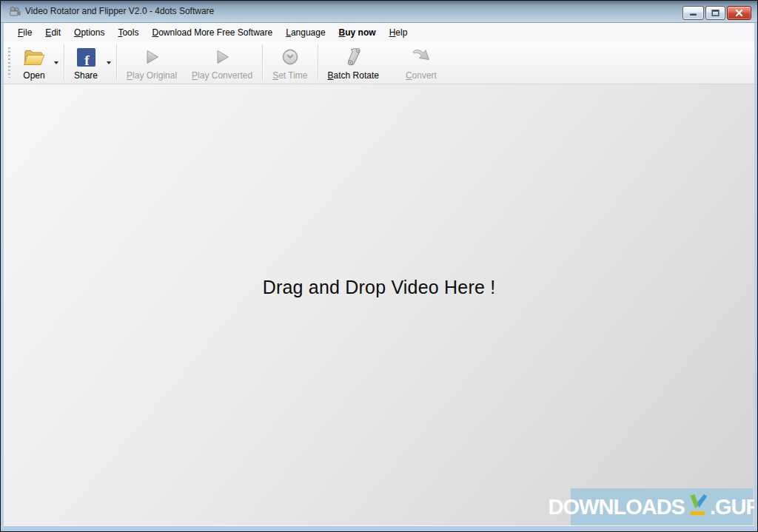 The image size is (758, 532). I want to click on open-label: Open, so click(34, 75).